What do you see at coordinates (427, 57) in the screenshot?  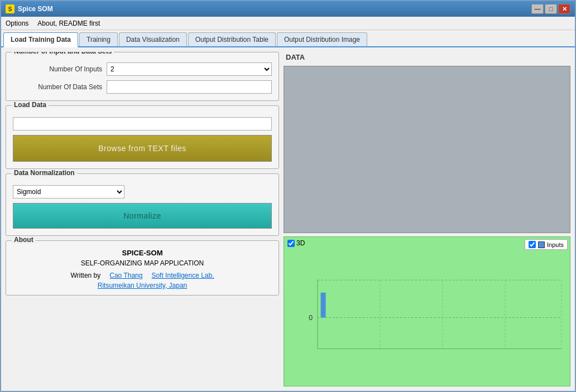 I see `data-section-label: DATA` at bounding box center [427, 57].